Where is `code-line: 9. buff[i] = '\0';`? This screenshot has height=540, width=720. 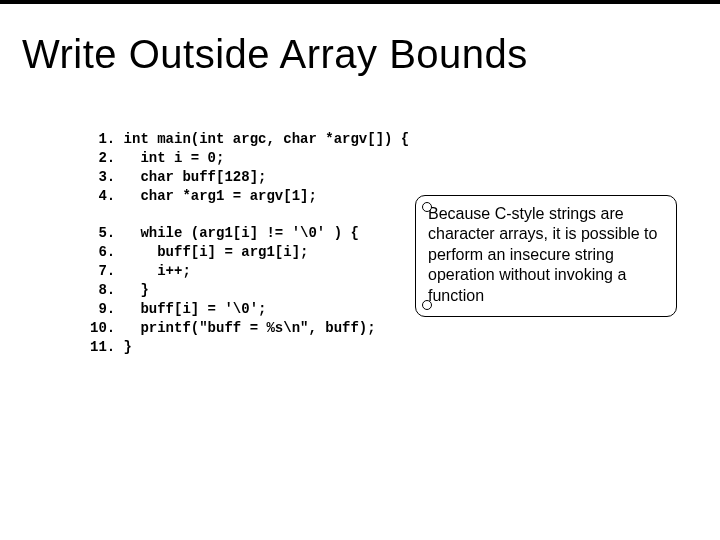 code-line: 9. buff[i] = '\0'; is located at coordinates (178, 309).